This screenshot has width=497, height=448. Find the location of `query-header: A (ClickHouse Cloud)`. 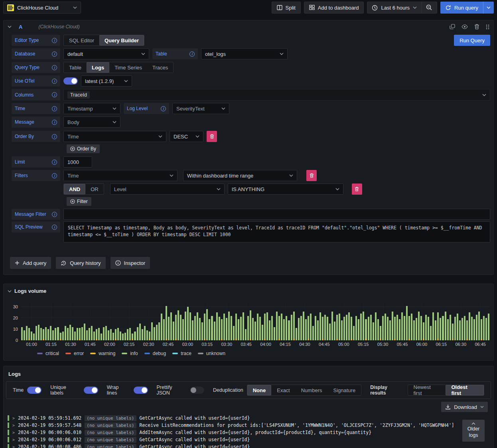

query-header: A (ClickHouse Cloud) is located at coordinates (248, 27).